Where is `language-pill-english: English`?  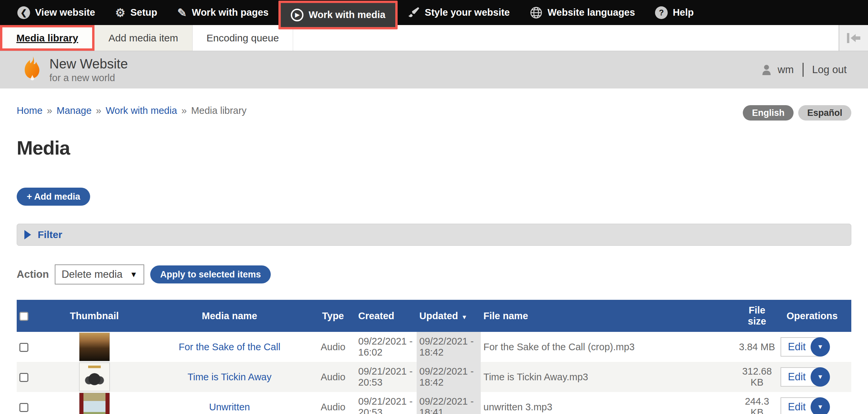
language-pill-english: English is located at coordinates (768, 113).